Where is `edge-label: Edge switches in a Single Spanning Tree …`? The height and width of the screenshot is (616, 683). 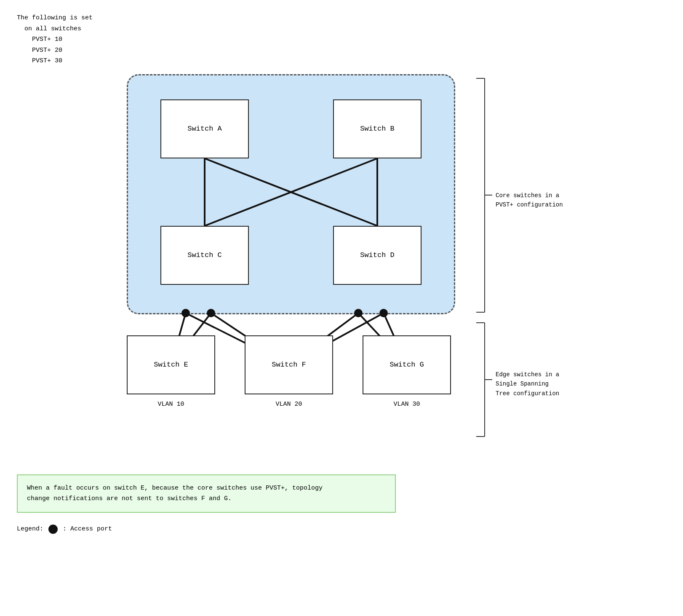
edge-label: Edge switches in a Single Spanning Tree … is located at coordinates (538, 380).